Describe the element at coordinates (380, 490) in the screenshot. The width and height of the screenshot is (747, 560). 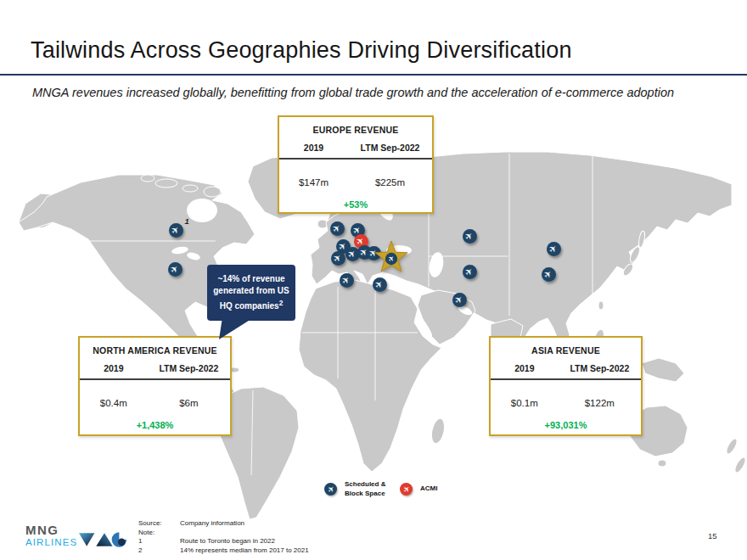
I see `map-legend: ✈ Scheduled & Block Space ✈ ACMI` at that location.